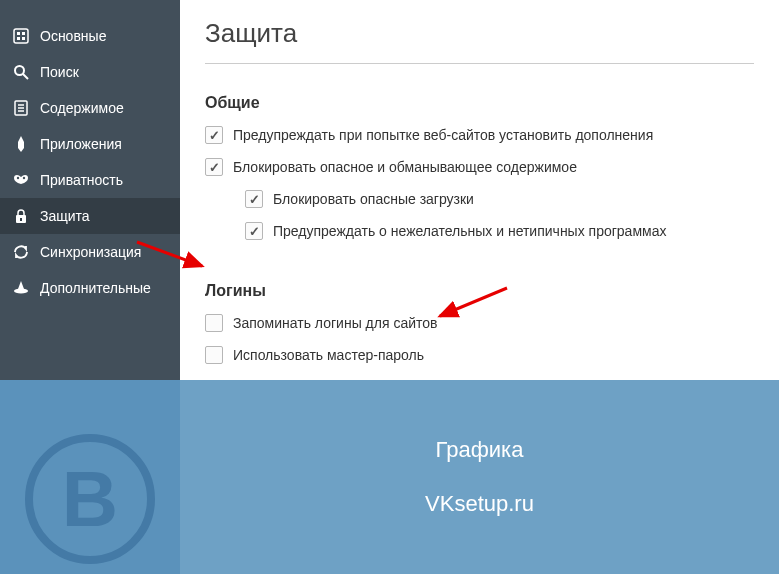 This screenshot has width=779, height=574. What do you see at coordinates (90, 477) in the screenshot?
I see `banner-logo-area: В` at bounding box center [90, 477].